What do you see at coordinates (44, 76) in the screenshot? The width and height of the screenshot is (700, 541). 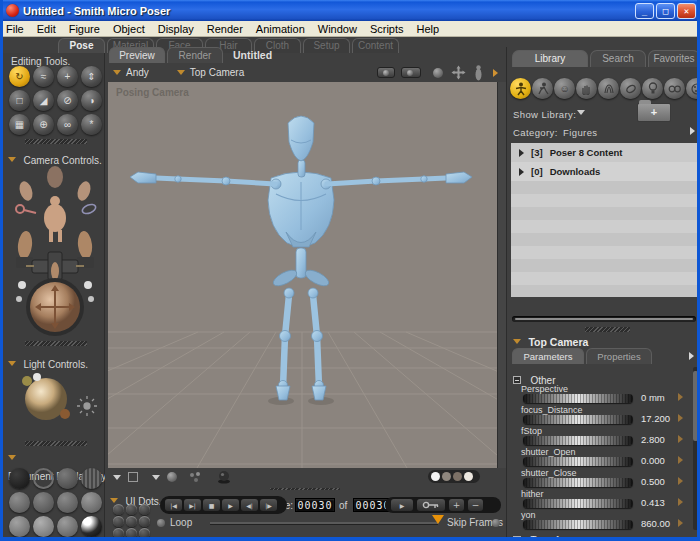 I see `twist-tool-icon: ≈` at bounding box center [44, 76].